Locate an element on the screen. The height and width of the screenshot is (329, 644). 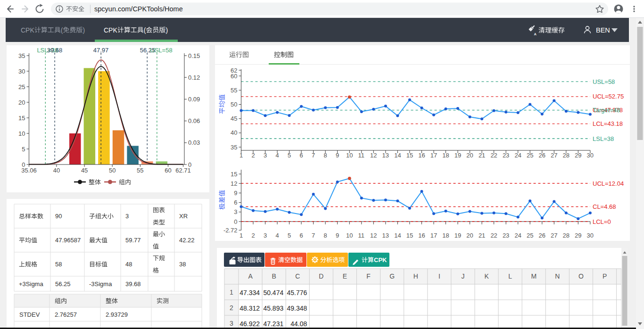
svg-text: 14 is located at coordinates (397, 236).